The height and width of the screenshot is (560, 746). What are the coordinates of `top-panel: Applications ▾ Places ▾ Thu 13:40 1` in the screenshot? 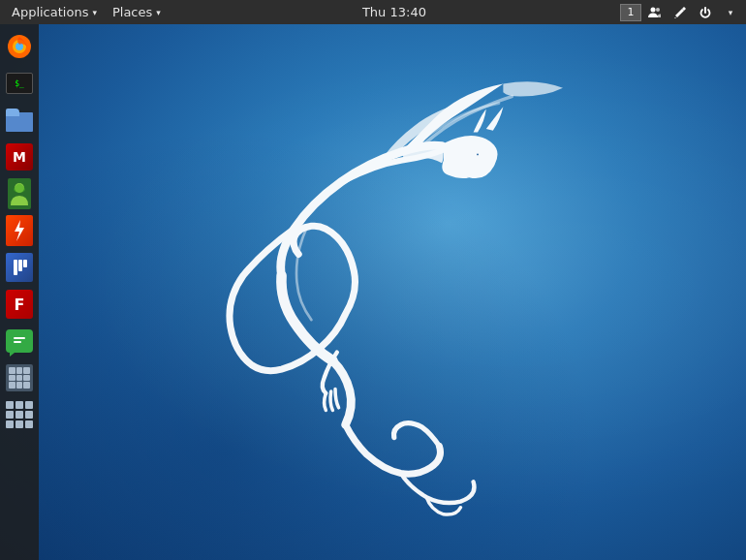 It's located at (373, 12).